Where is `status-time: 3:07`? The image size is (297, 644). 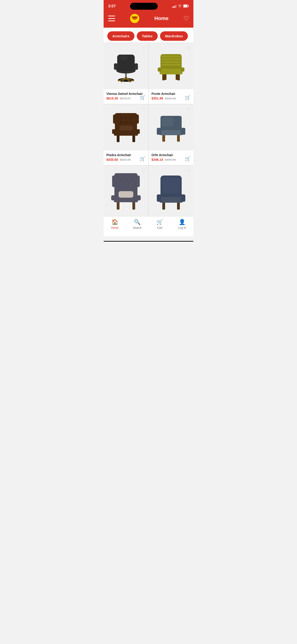 status-time: 3:07 is located at coordinates (112, 6).